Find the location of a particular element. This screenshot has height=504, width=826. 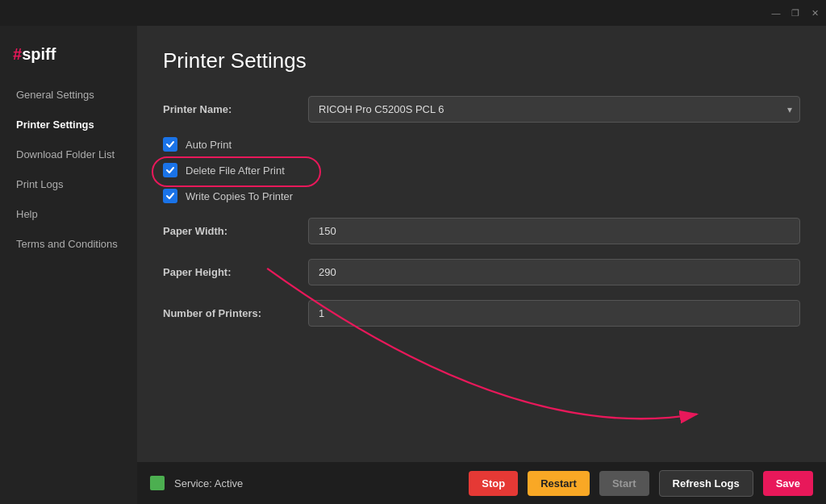

sidebar-item-help: Help is located at coordinates (69, 215).